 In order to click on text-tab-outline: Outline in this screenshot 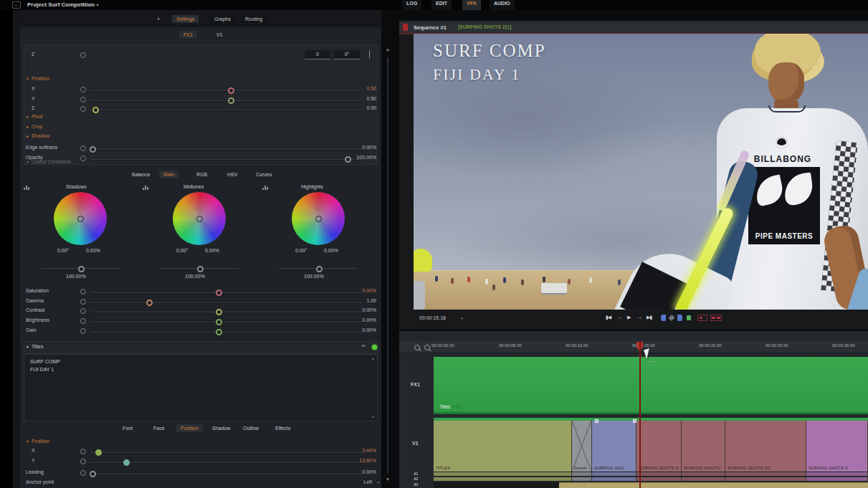, I will do `click(251, 429)`.